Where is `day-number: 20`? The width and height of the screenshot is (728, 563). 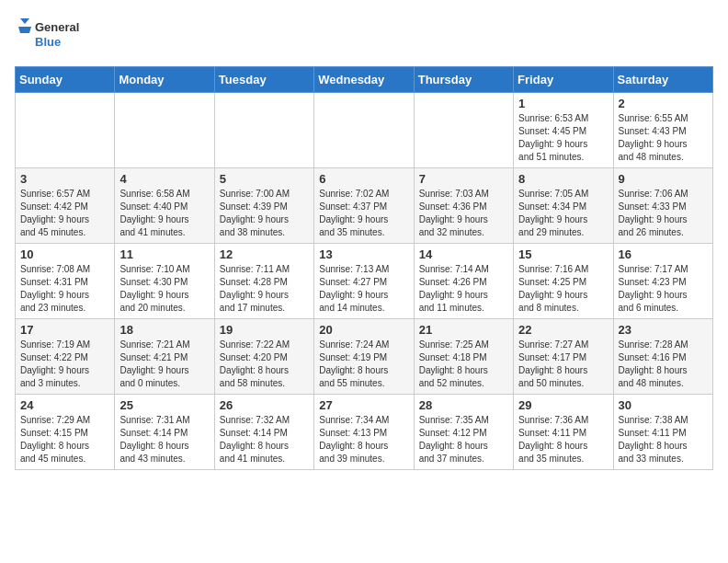 day-number: 20 is located at coordinates (364, 329).